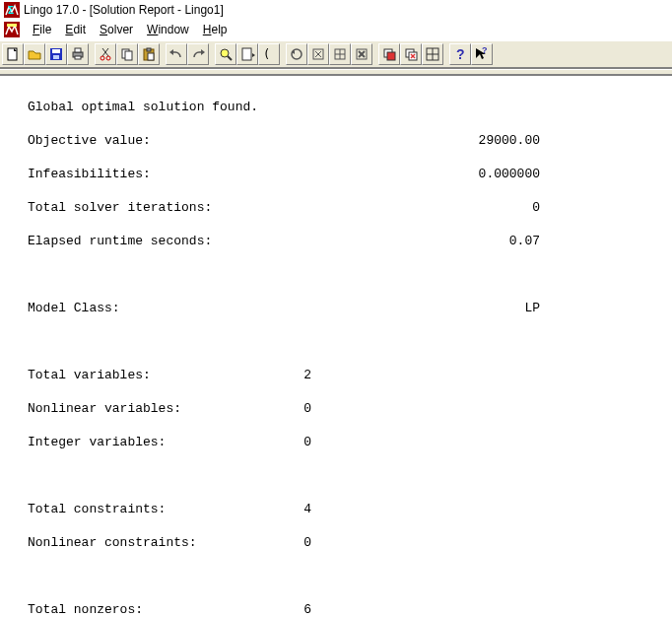  What do you see at coordinates (382, 308) in the screenshot?
I see `value: LP` at bounding box center [382, 308].